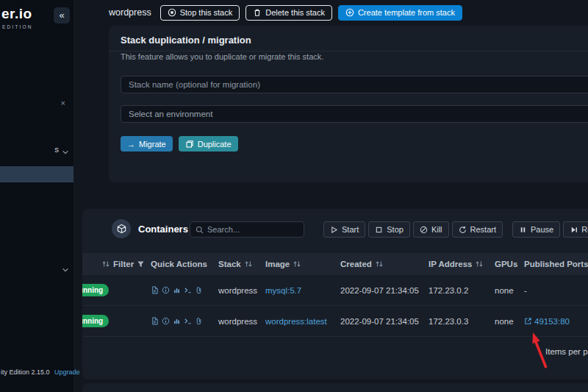  What do you see at coordinates (344, 229) in the screenshot?
I see `start-button: Start` at bounding box center [344, 229].